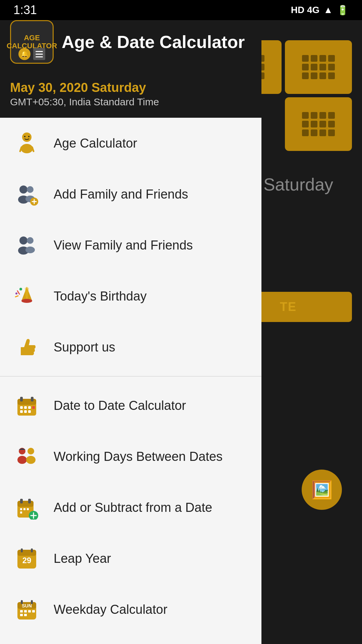  I want to click on bg-fab-button: 🖼️, so click(322, 490).